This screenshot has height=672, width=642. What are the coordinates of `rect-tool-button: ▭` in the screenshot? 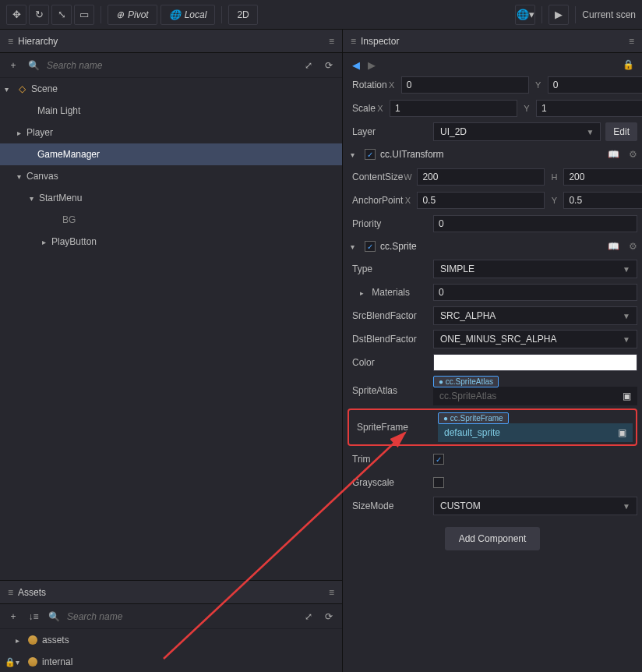 It's located at (84, 15).